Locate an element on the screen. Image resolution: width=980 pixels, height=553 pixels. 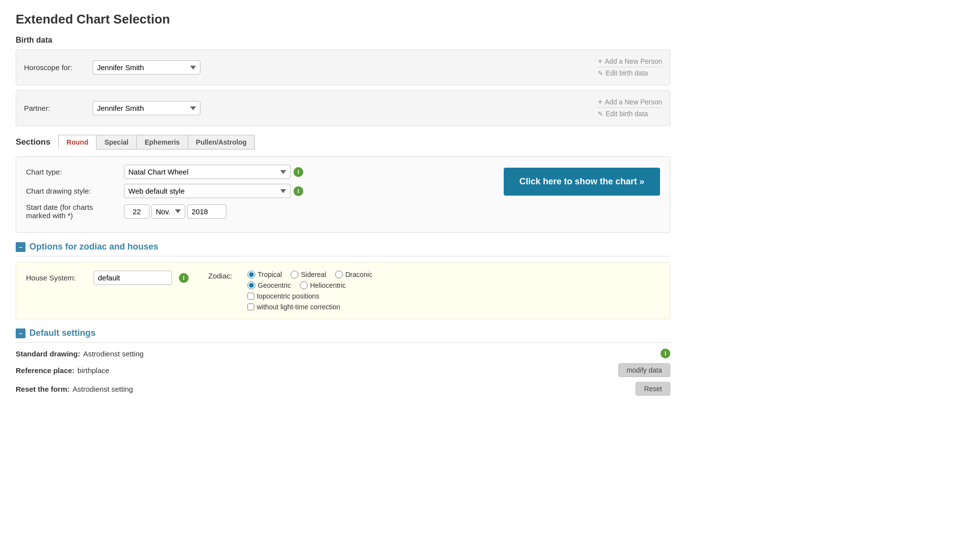
edit-icon-2: ✎ is located at coordinates (601, 114).